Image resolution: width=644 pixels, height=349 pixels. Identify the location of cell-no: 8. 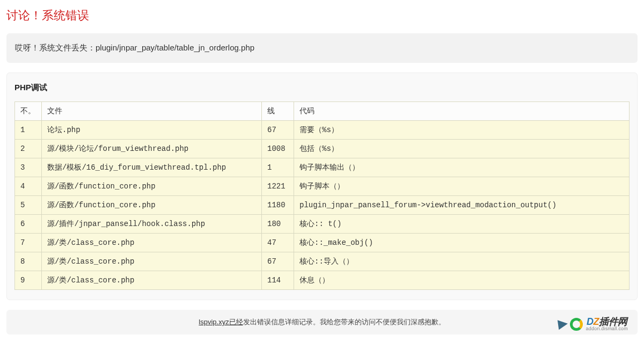
(28, 262).